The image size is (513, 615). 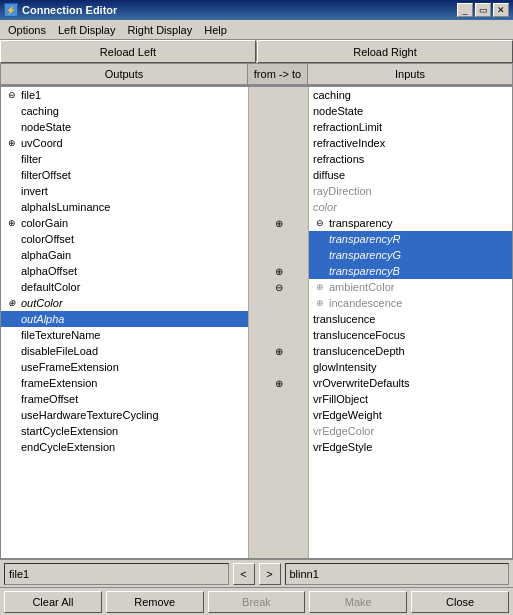 What do you see at coordinates (124, 95) in the screenshot?
I see `outputs-root: ⊖ file1` at bounding box center [124, 95].